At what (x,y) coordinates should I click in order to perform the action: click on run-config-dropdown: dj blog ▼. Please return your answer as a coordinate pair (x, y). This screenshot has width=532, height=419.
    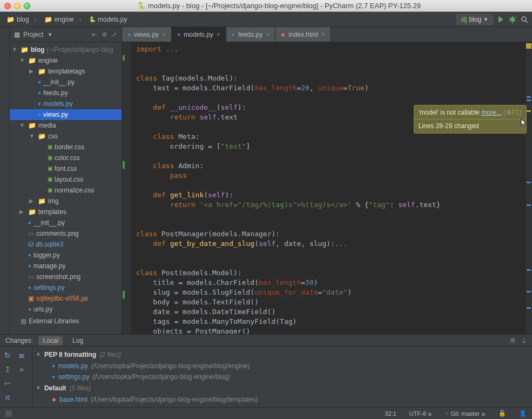
    Looking at the image, I should click on (475, 19).